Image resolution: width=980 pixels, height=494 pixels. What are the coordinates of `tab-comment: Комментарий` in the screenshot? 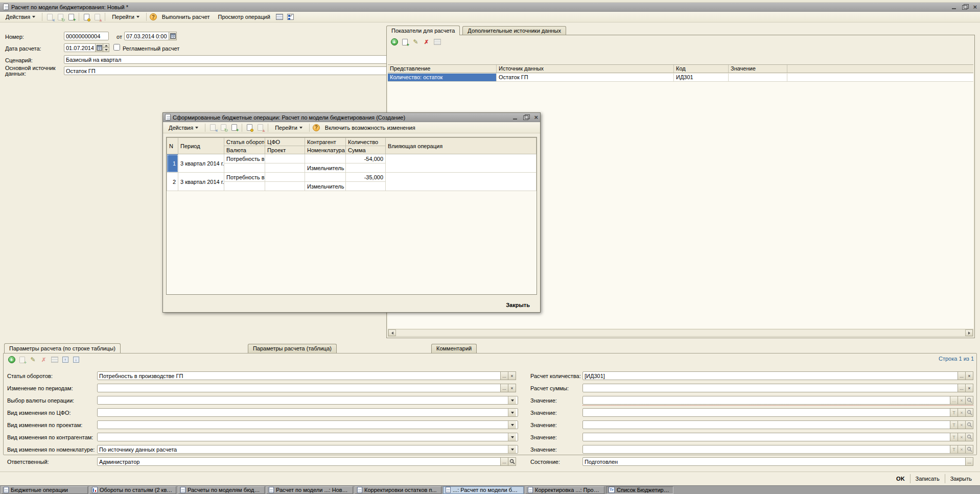 It's located at (454, 348).